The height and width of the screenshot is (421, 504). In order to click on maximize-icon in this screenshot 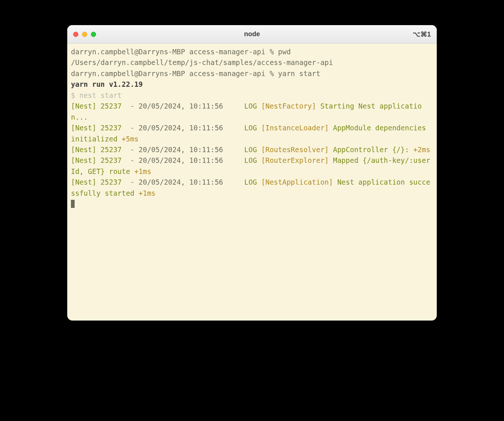, I will do `click(93, 34)`.